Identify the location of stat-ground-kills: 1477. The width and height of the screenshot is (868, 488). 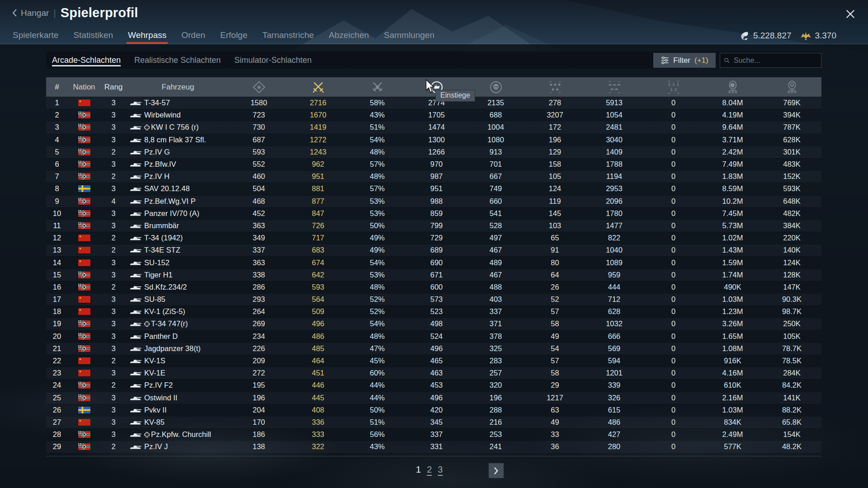
(614, 226).